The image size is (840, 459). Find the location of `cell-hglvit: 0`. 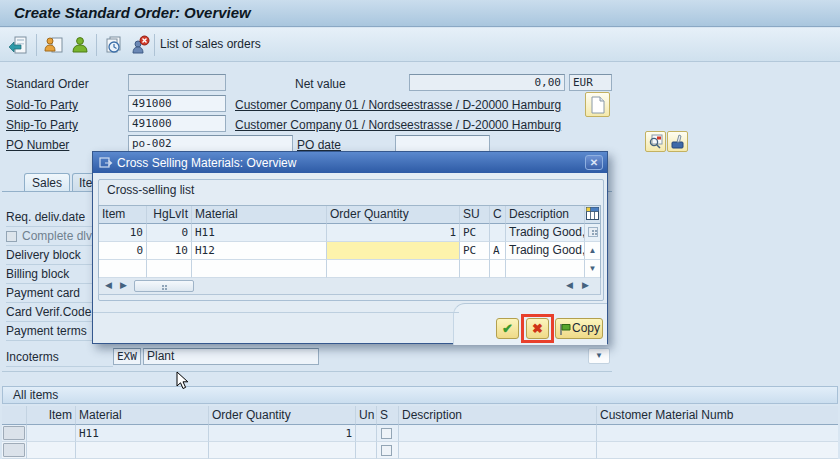

cell-hglvit: 0 is located at coordinates (170, 233).